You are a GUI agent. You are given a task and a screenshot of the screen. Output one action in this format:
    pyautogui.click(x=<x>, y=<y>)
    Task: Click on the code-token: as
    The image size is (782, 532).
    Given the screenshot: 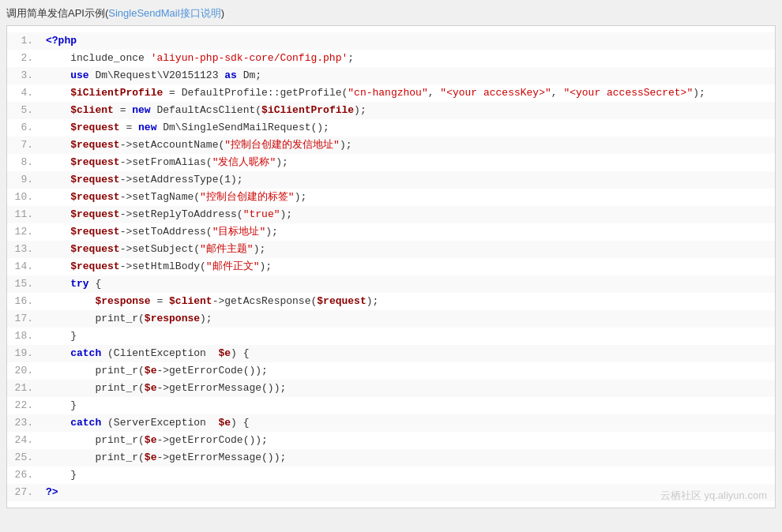 What is the action you would take?
    pyautogui.click(x=231, y=76)
    